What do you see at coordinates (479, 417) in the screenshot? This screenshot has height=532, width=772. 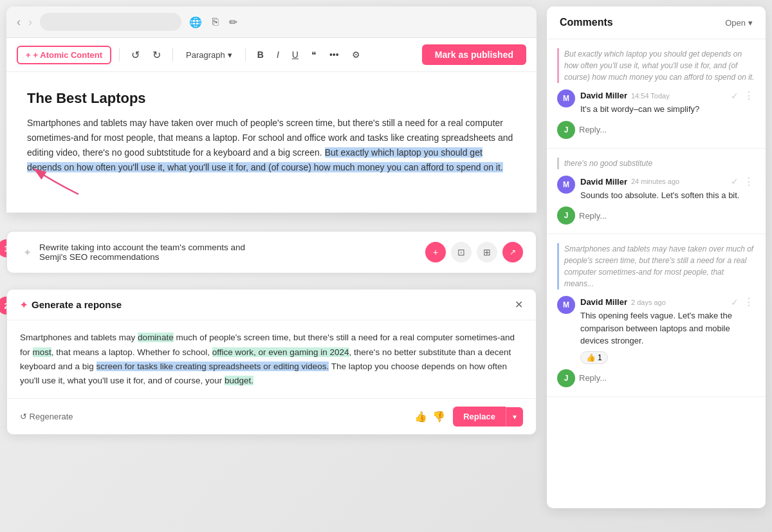 I see `replace-button: Replace` at bounding box center [479, 417].